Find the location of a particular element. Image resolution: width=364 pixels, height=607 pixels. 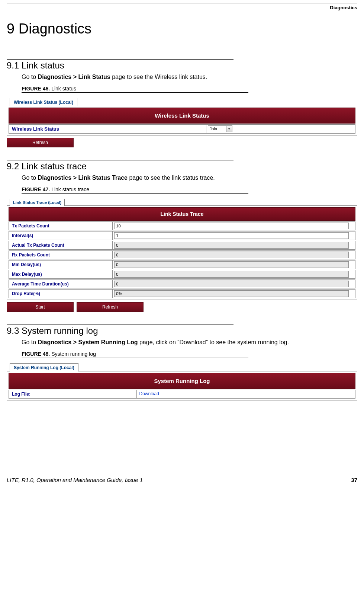

table-row: Average Time Duration(us)0 is located at coordinates (182, 284).